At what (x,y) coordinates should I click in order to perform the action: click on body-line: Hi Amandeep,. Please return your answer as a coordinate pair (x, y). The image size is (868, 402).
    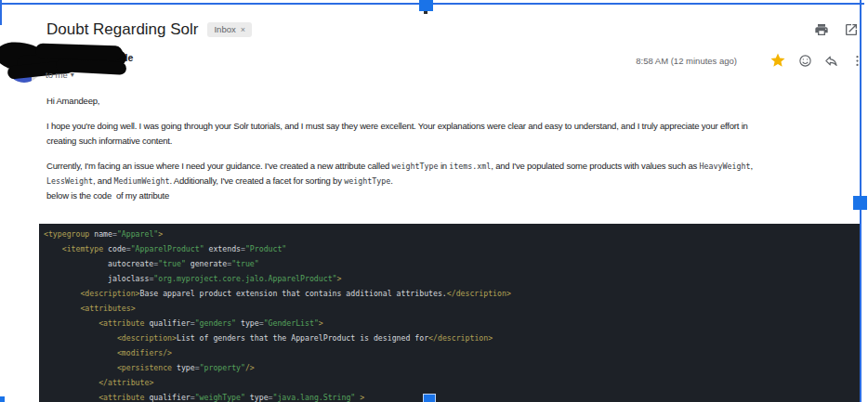
    Looking at the image, I should click on (456, 101).